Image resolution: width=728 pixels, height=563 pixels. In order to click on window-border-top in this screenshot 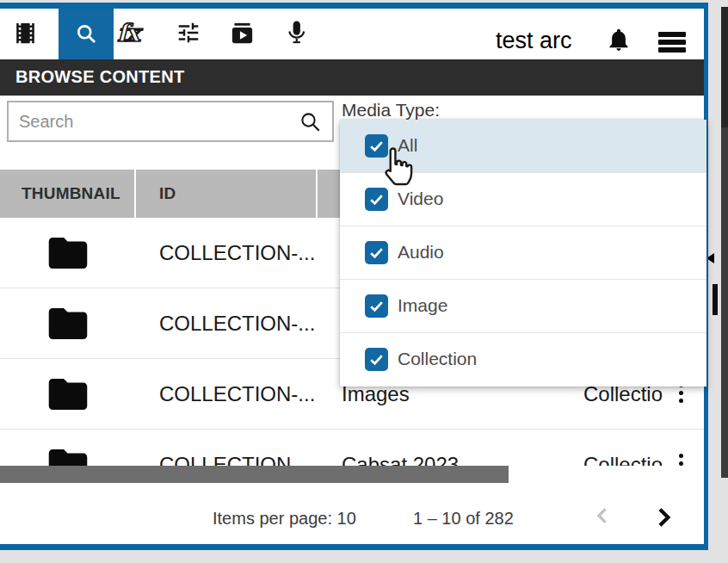, I will do `click(355, 5)`.